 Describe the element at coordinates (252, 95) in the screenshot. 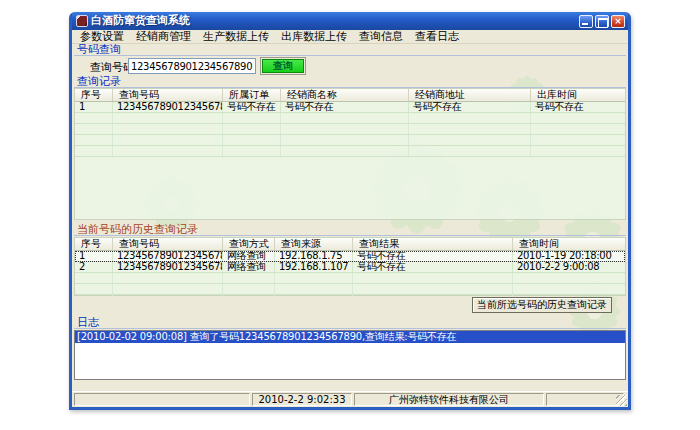

I see `col-header-order: 所属订单` at that location.